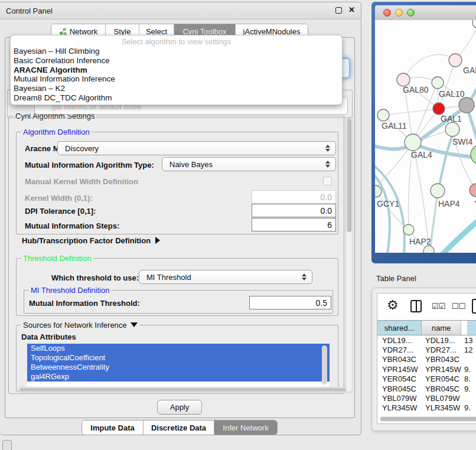 This screenshot has width=476, height=450. I want to click on gear-icon: ⚙, so click(393, 305).